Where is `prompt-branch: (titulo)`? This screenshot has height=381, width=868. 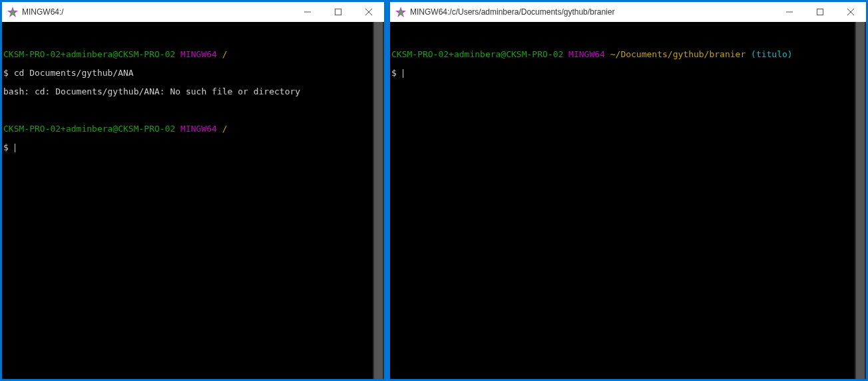 prompt-branch: (titulo) is located at coordinates (772, 55).